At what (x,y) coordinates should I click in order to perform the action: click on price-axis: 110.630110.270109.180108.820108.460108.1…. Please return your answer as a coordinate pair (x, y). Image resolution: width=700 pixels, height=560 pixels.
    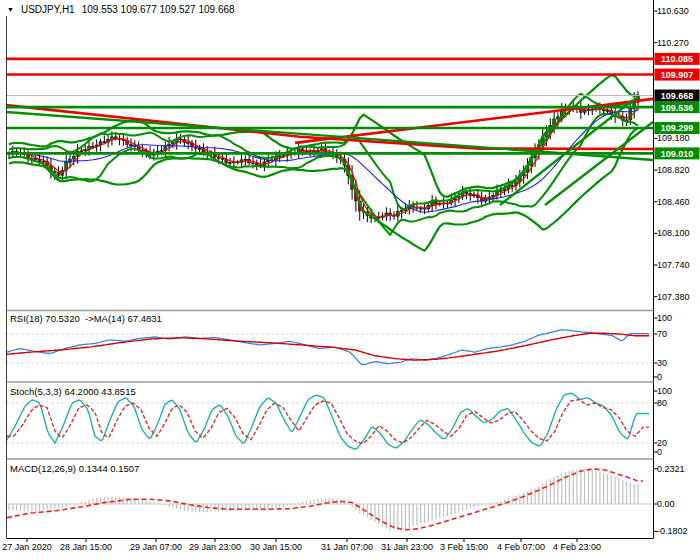
    Looking at the image, I should click on (672, 271).